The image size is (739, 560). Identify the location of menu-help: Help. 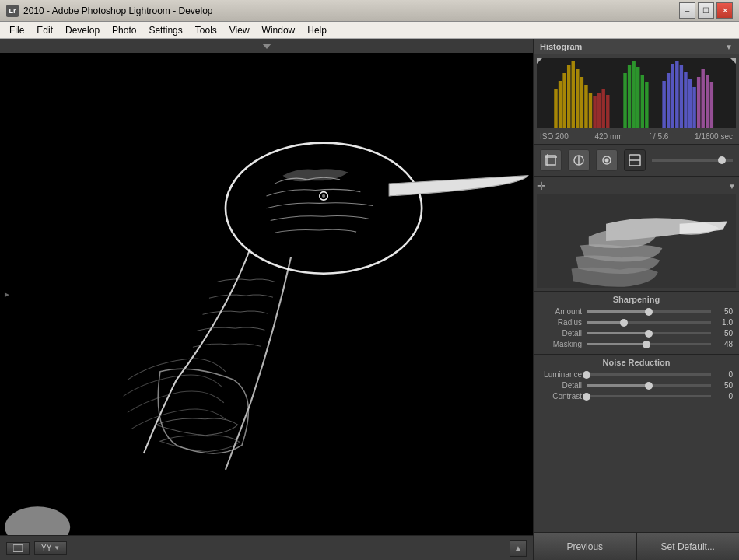
(317, 30).